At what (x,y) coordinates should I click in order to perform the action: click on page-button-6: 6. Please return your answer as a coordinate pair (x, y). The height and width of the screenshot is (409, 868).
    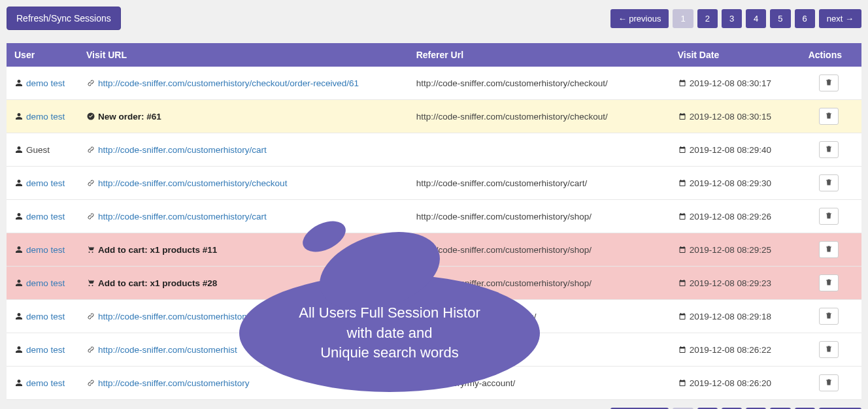
    Looking at the image, I should click on (805, 18).